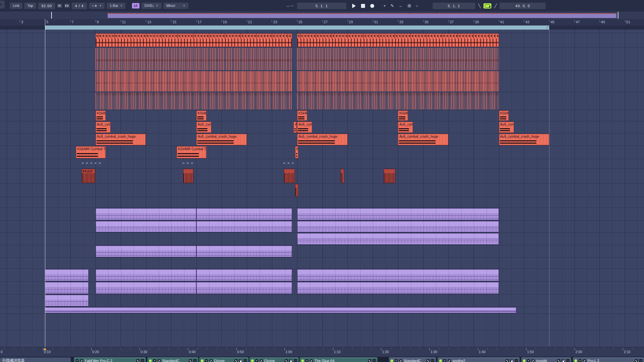 The image size is (644, 362). What do you see at coordinates (60, 6) in the screenshot?
I see `nudge-down-button` at bounding box center [60, 6].